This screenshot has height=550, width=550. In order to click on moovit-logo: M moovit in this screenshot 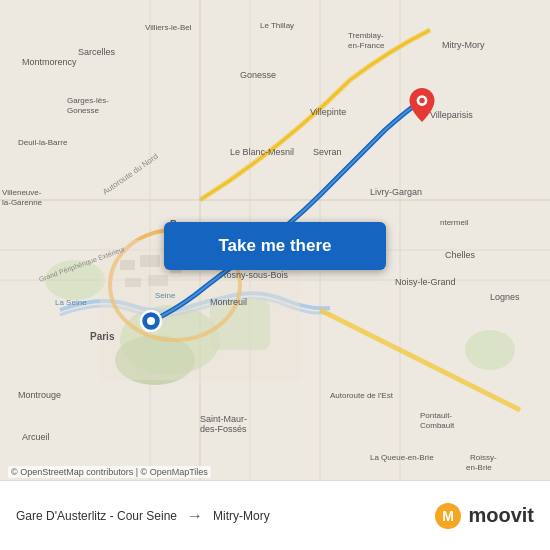, I will do `click(484, 516)`.